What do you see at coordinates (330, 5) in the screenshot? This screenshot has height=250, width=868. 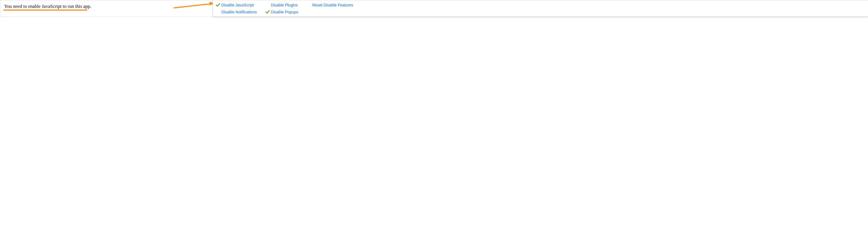 I see `reset-disable-features-item: Reset Disable Features` at bounding box center [330, 5].